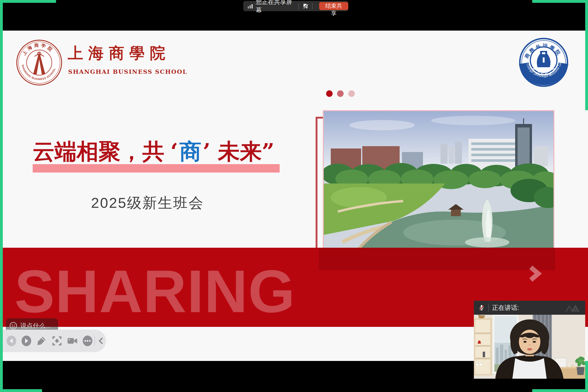 The image size is (588, 392). I want to click on mic-muted-icon, so click(482, 308).